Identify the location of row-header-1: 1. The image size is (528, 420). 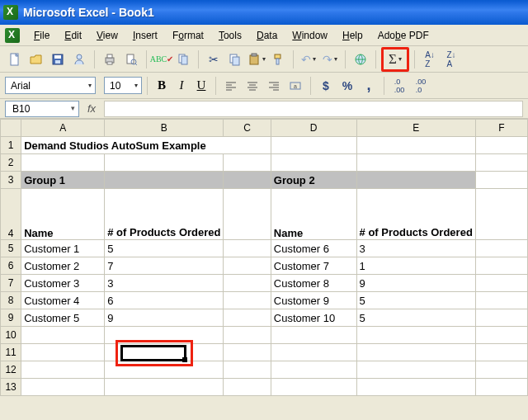
(12, 145).